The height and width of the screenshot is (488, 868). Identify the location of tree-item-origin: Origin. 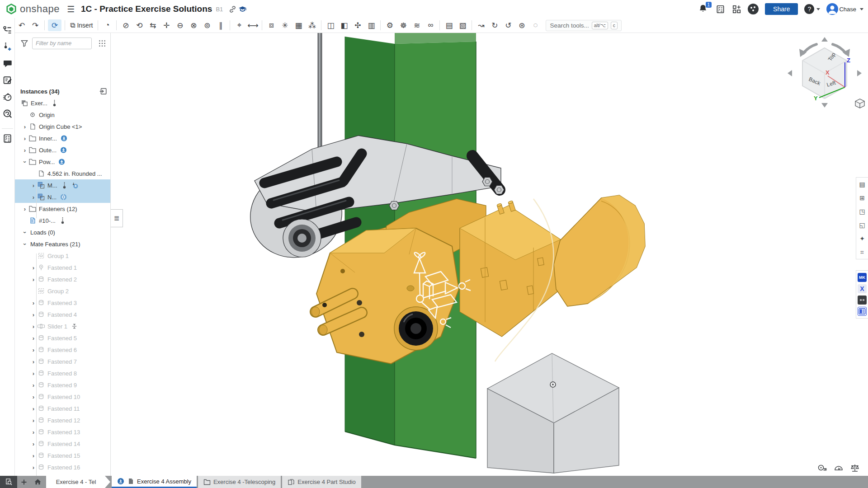
(63, 115).